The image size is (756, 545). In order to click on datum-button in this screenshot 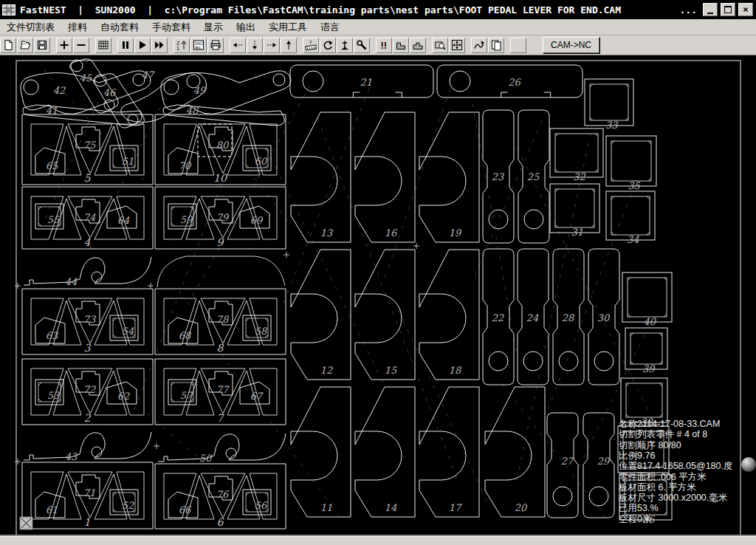, I will do `click(345, 46)`.